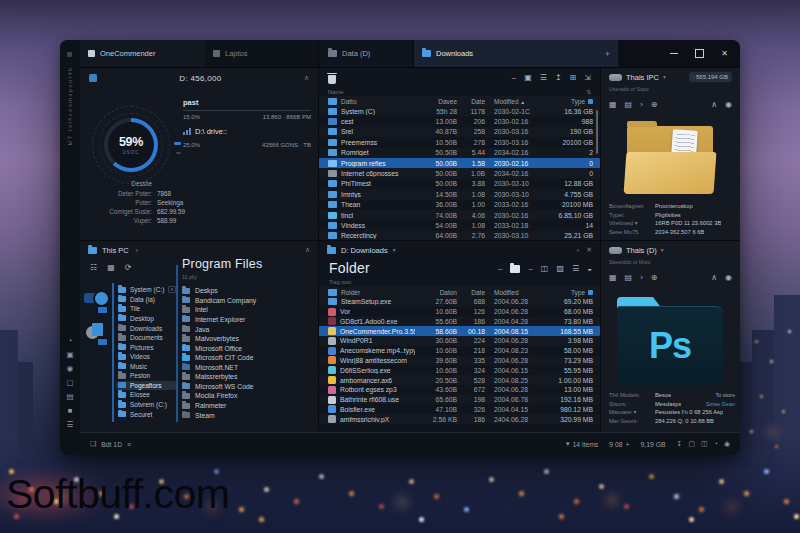 Image resolution: width=800 pixels, height=533 pixels. I want to click on sort-toggle-icon: ⇅, so click(588, 92).